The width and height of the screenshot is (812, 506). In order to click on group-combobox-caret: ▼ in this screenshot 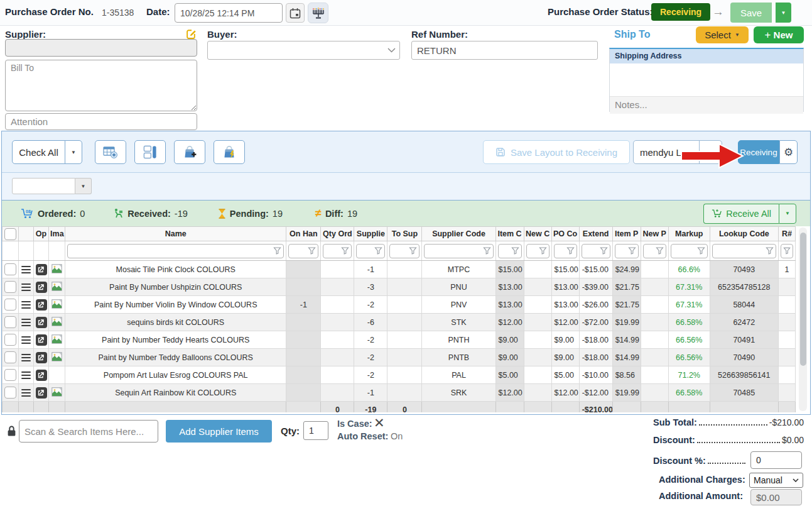, I will do `click(84, 186)`.